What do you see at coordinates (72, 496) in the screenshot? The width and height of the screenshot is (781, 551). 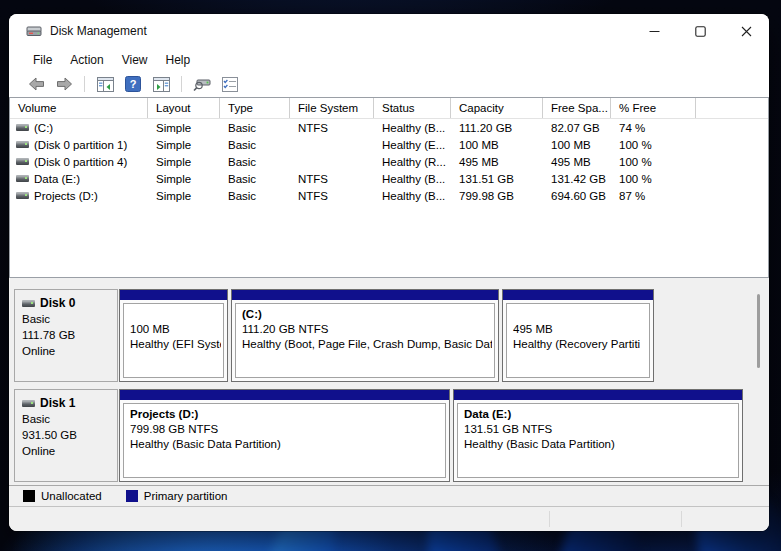 I see `legend-label: Unallocated` at bounding box center [72, 496].